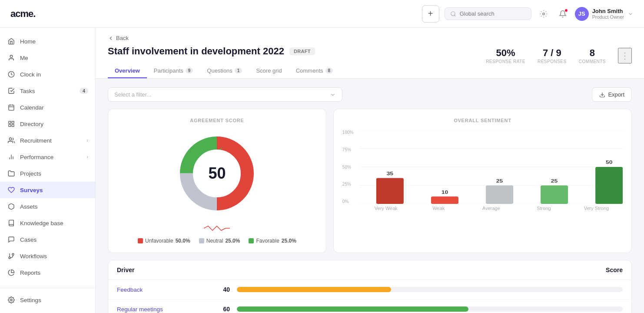 The image size is (644, 313). What do you see at coordinates (48, 206) in the screenshot?
I see `sidebar-item-assets: Assets` at bounding box center [48, 206].